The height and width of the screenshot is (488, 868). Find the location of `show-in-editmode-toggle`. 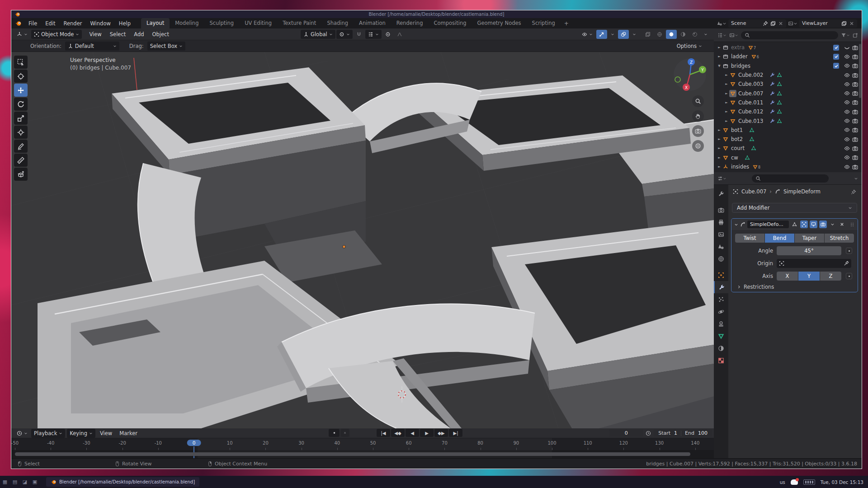

show-in-editmode-toggle is located at coordinates (795, 224).